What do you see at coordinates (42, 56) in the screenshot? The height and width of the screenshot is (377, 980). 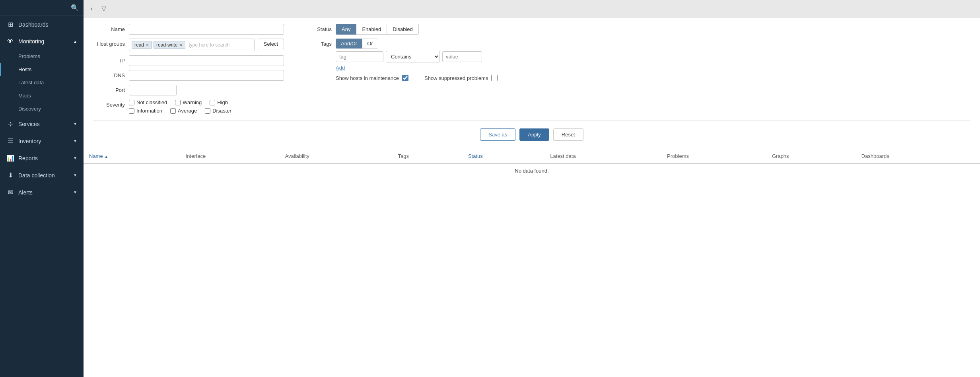 I see `sidebar-item-problems: Problems` at bounding box center [42, 56].